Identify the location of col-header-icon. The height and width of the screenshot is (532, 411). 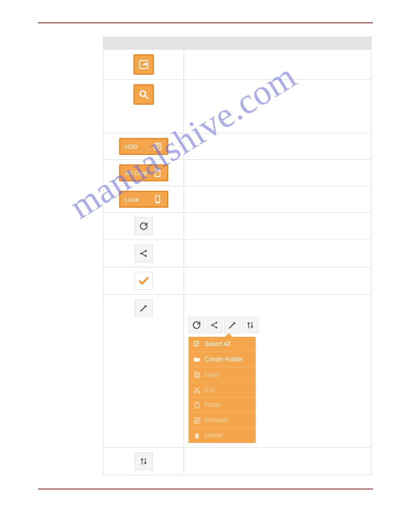
(144, 43).